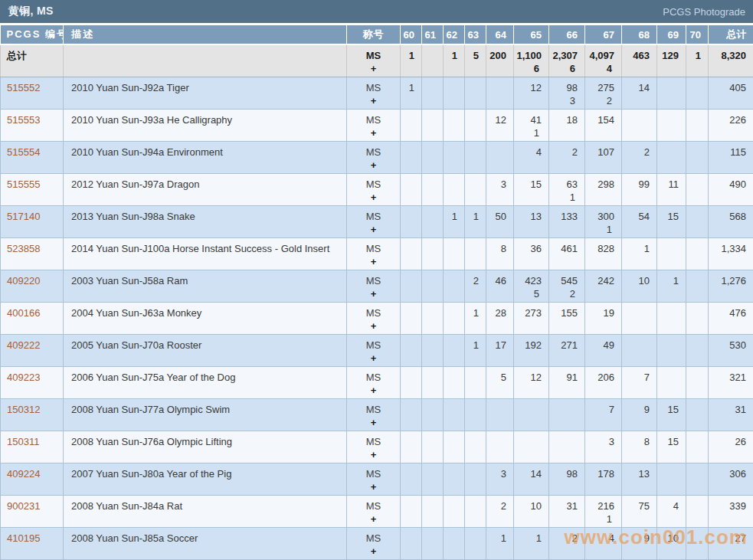  What do you see at coordinates (23, 87) in the screenshot?
I see `pcgs-number-link: 515552` at bounding box center [23, 87].